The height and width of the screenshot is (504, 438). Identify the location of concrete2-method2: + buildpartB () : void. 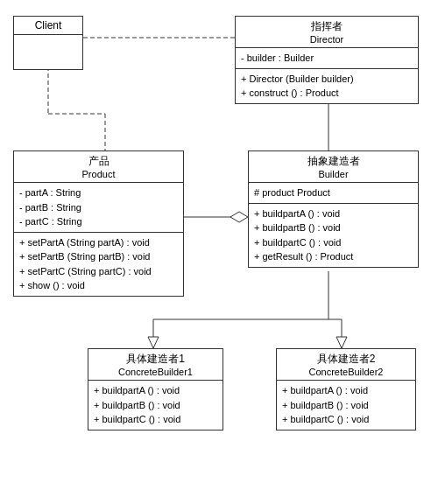
(346, 406).